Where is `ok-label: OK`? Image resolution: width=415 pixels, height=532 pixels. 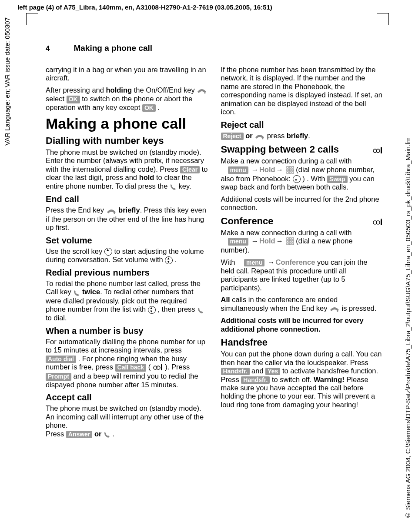
ok-label: OK is located at coordinates (73, 99).